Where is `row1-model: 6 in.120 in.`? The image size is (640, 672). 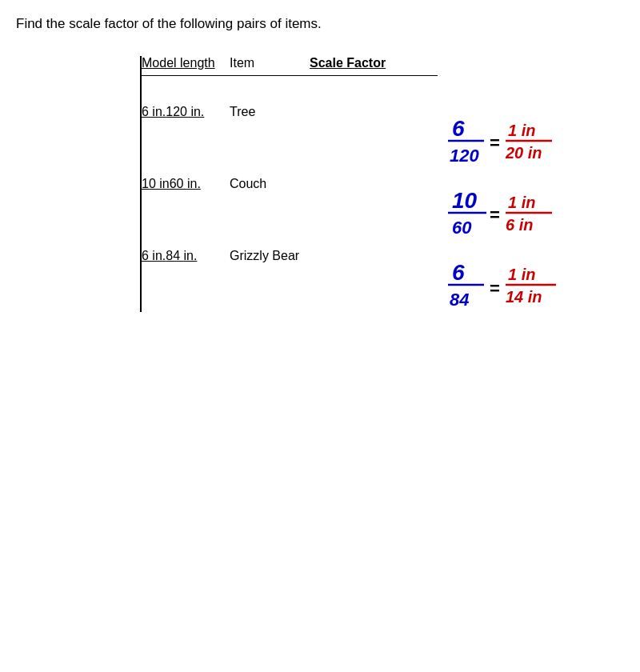 row1-model: 6 in.120 in. is located at coordinates (186, 112).